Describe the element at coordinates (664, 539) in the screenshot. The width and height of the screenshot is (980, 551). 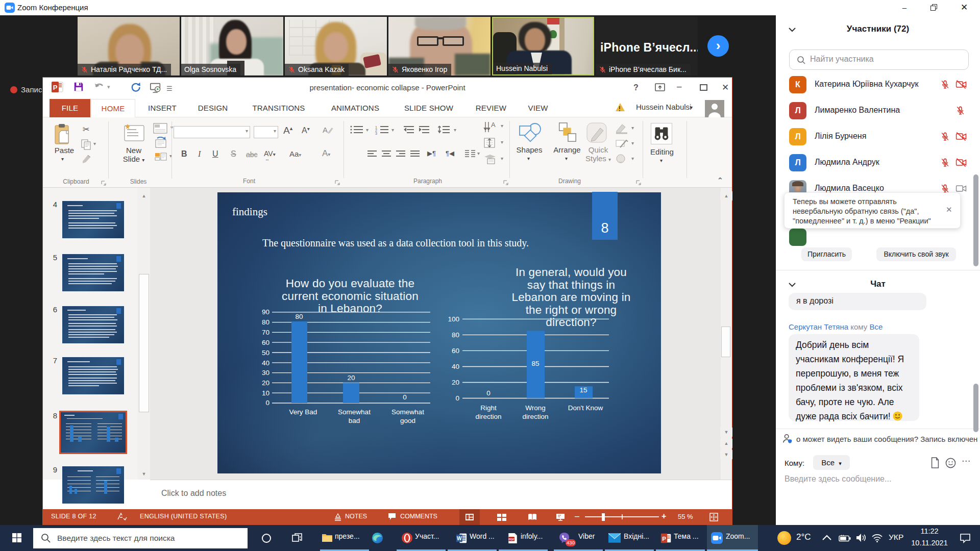
I see `svg-text: P` at that location.